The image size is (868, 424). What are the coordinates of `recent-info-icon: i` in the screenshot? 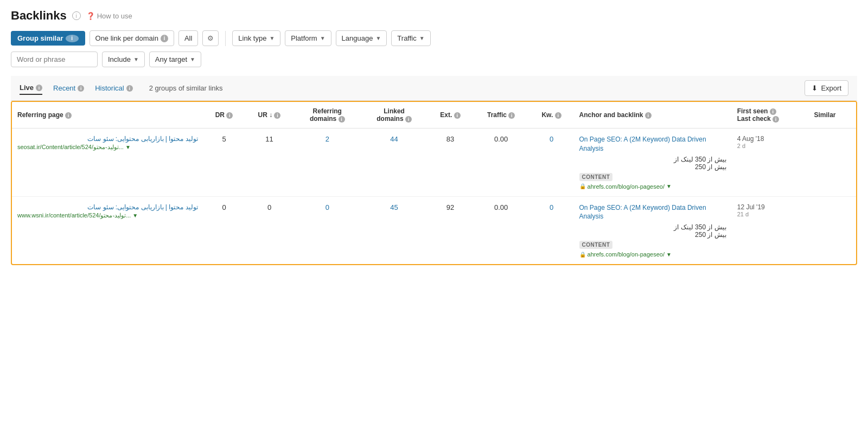 It's located at (81, 88).